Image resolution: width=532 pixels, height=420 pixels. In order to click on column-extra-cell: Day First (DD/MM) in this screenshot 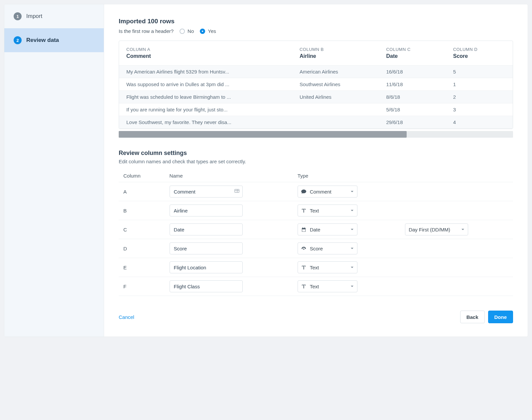, I will do `click(457, 229)`.